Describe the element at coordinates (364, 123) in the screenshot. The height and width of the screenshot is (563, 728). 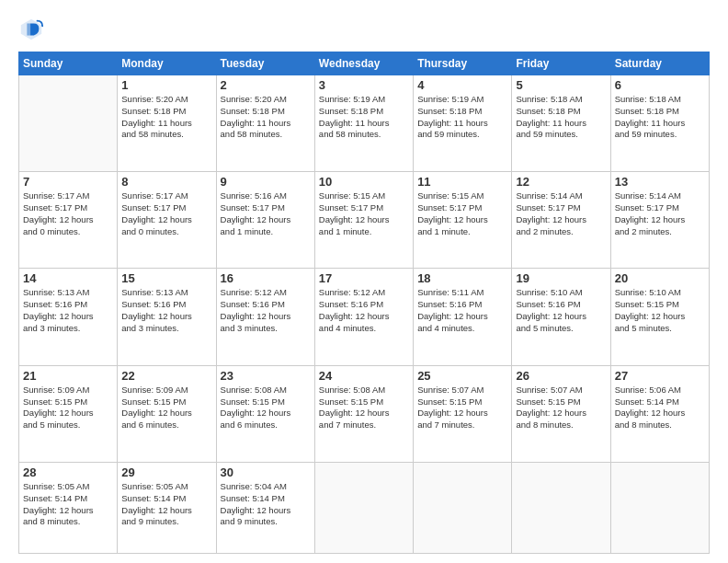
I see `calendar-cell: 3Sunrise: 5:19 AMSunset: 5:18 PMDaylight…` at that location.